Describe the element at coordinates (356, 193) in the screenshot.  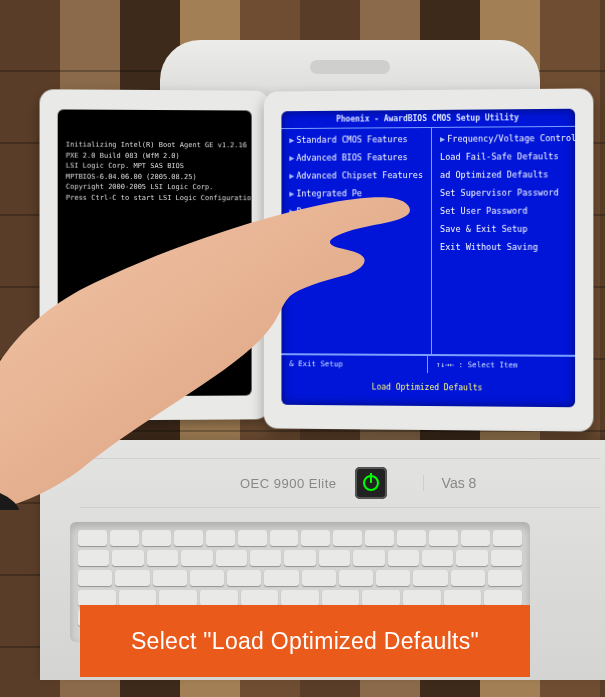
I see `menu-integrated-peripherals: ▶Integrated Pe` at that location.